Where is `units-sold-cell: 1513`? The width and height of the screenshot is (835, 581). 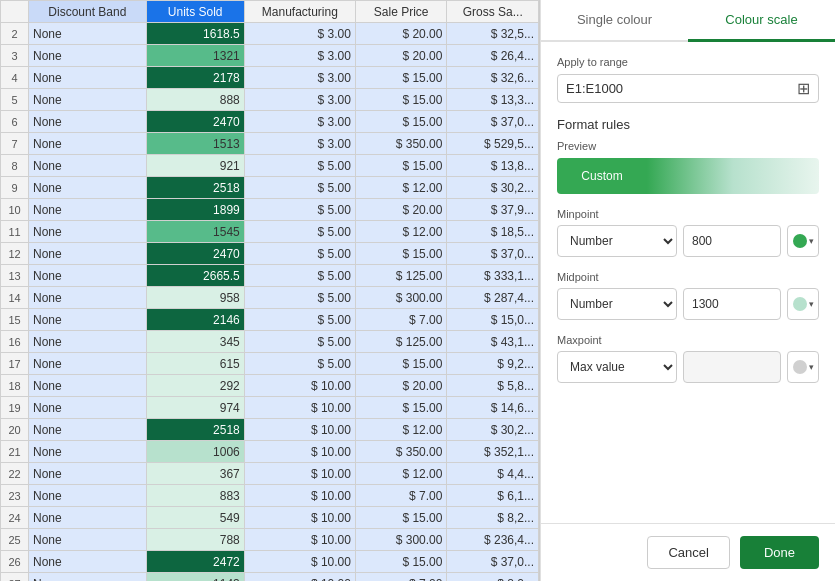
units-sold-cell: 1513 is located at coordinates (195, 144).